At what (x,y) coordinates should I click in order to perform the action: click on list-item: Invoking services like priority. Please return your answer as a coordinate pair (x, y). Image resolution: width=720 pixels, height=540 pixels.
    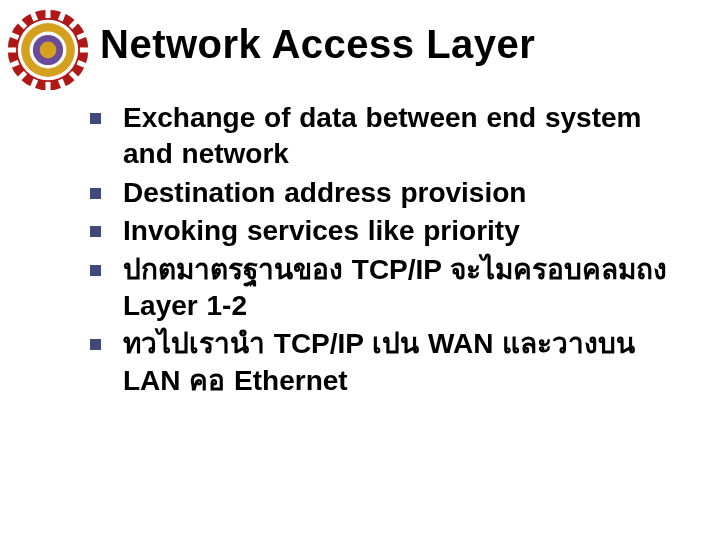
    Looking at the image, I should click on (390, 231).